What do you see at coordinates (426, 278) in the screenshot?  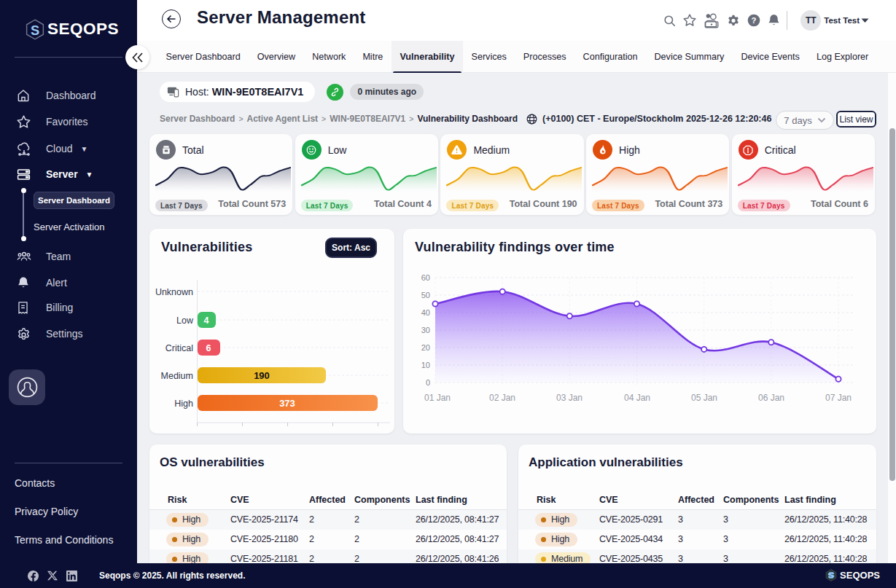 I see `svg-text: 60` at bounding box center [426, 278].